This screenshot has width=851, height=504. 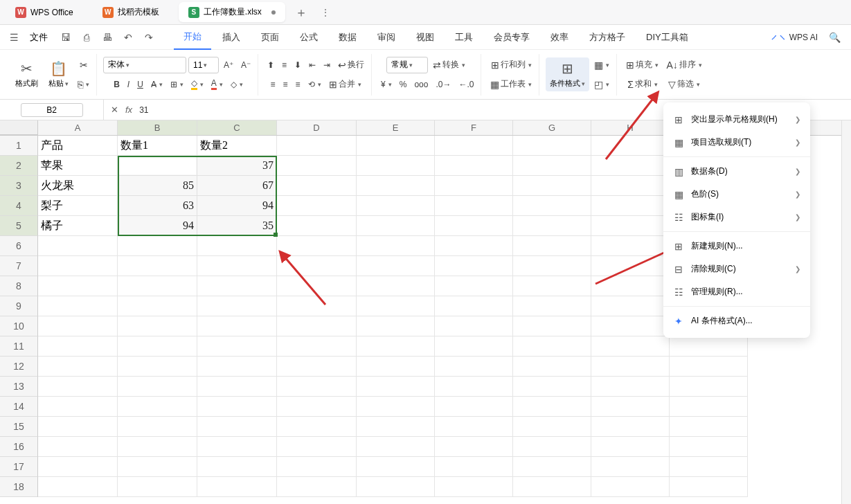 I want to click on cell-F18, so click(x=474, y=487).